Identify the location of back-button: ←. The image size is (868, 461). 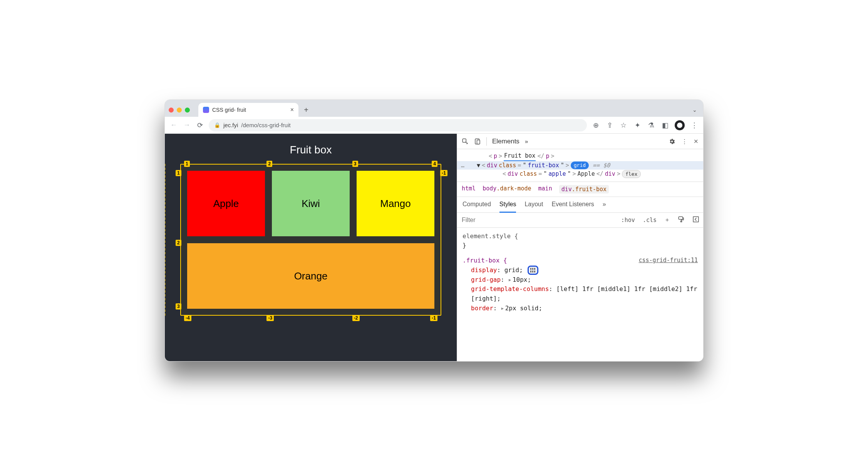
(174, 125).